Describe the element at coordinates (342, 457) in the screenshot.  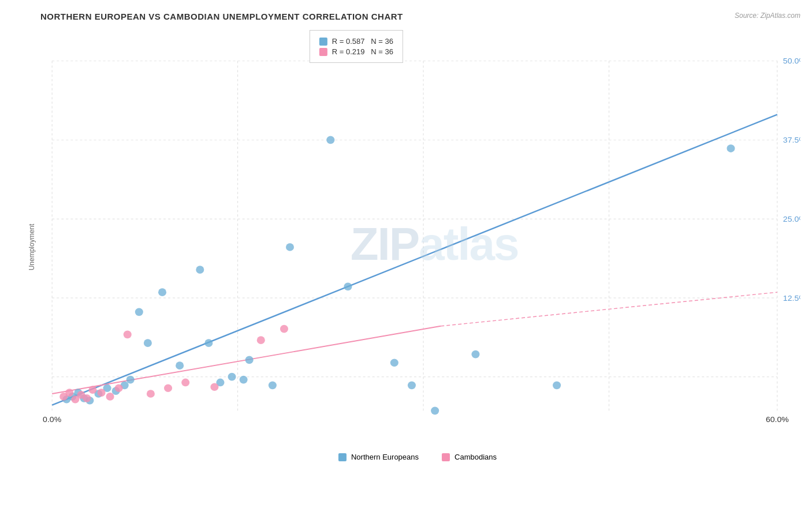
I see `bottom-legend-square-blue` at that location.